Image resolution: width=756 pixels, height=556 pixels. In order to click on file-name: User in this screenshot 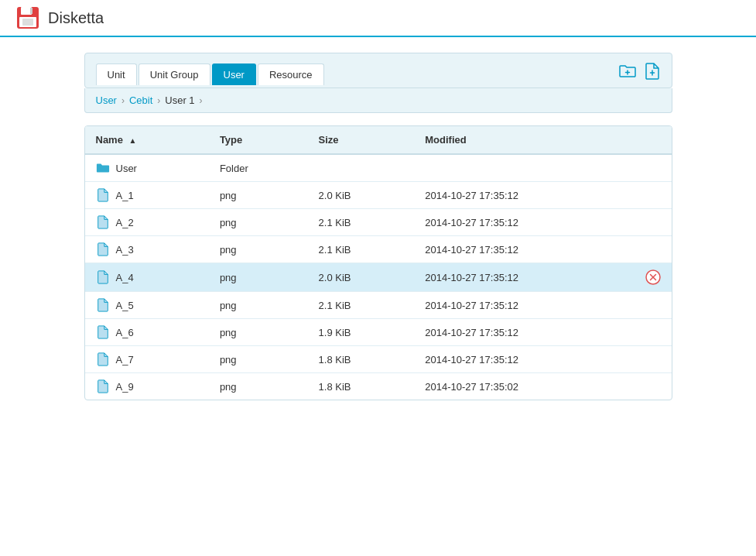, I will do `click(127, 169)`.